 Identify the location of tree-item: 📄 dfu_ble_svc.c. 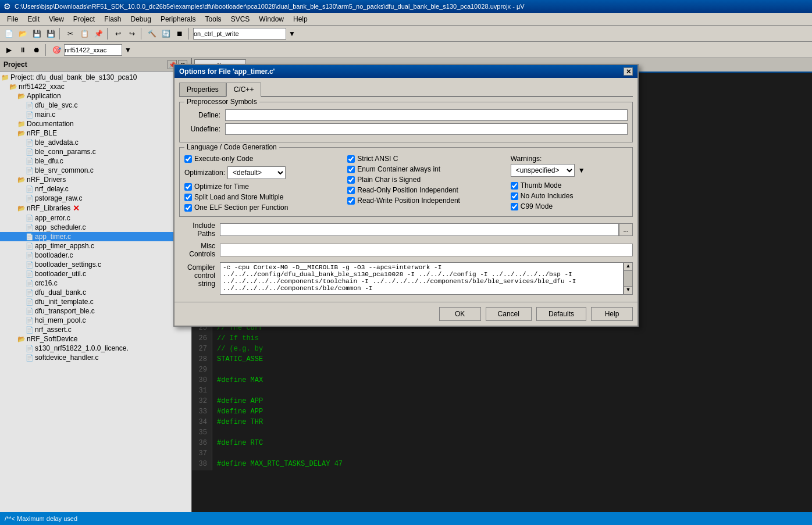
(95, 105).